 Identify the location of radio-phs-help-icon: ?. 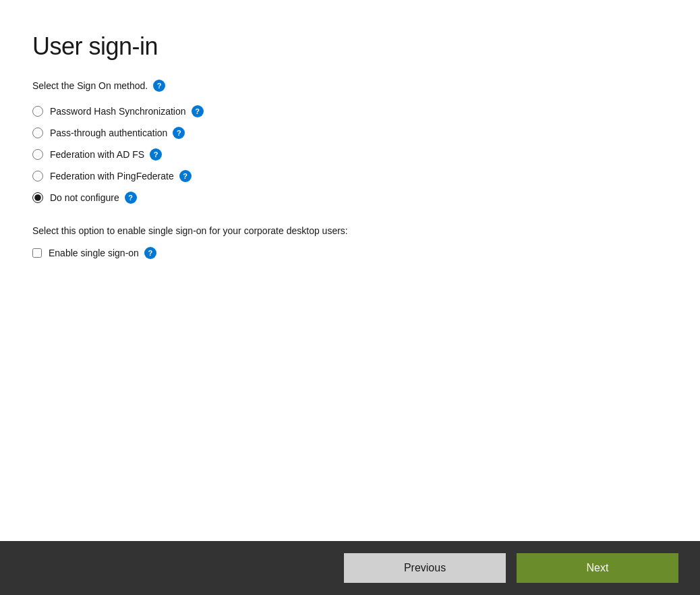
(198, 111).